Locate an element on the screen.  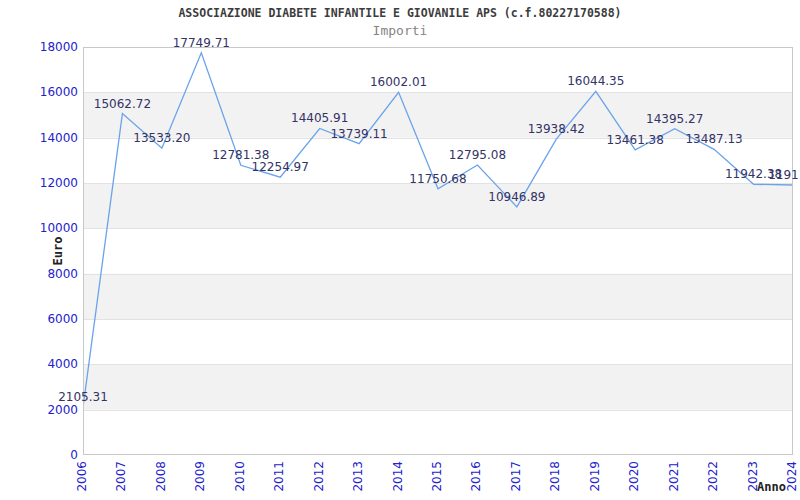
data-point-label: 12254.97 is located at coordinates (280, 167).